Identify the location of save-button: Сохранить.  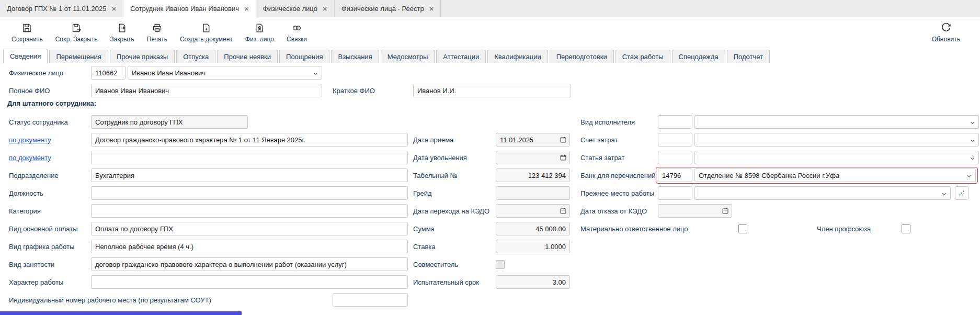
(27, 32).